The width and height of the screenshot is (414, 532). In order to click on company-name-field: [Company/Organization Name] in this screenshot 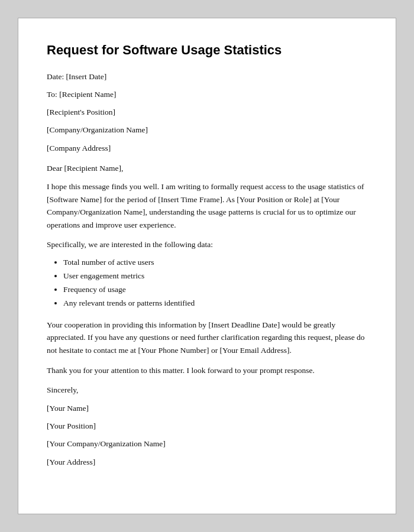, I will do `click(207, 130)`.